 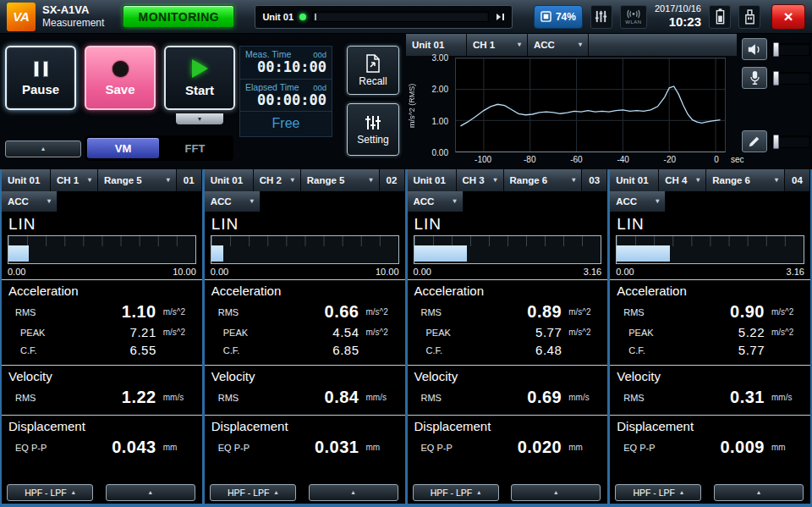 I want to click on metric-value: 0.031, so click(x=310, y=447).